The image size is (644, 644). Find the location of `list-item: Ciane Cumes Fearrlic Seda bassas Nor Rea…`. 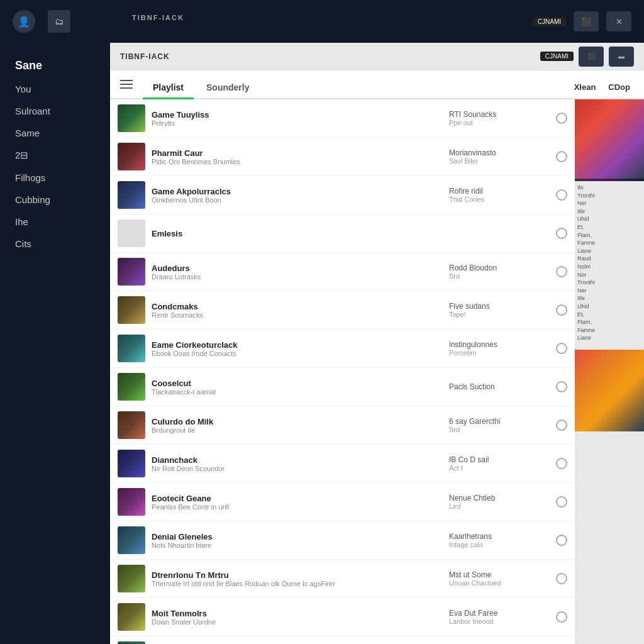

list-item: Ciane Cumes Fearrlic Seda bassas Nor Rea… is located at coordinates (342, 640).